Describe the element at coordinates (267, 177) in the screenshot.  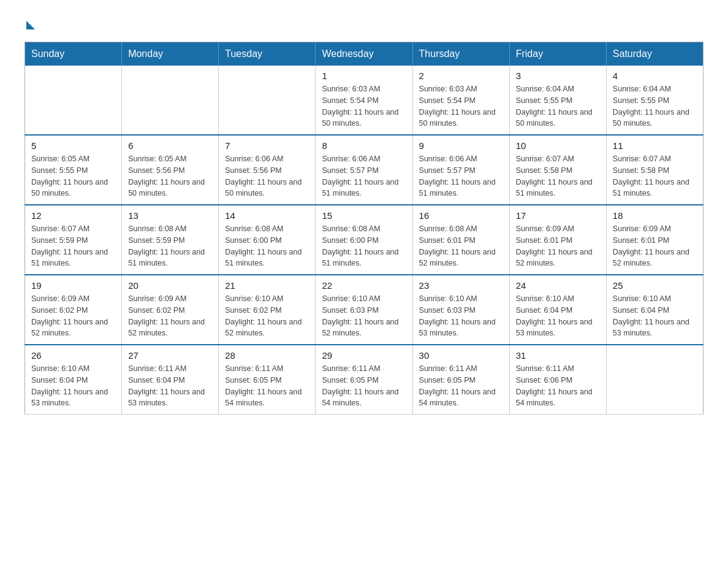
I see `day-info: Sunrise: 6:06 AM Sunset: 5:56 PM Dayligh…` at that location.